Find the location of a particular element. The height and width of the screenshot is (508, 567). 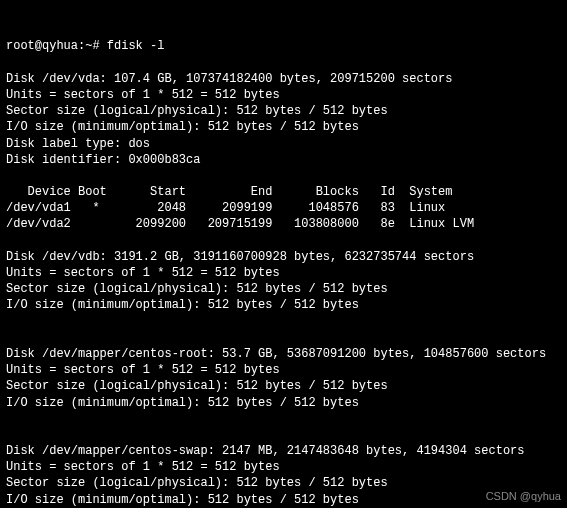

disk-vdb-sector: Sector size (logical/physical): 512 byte… is located at coordinates (197, 289).